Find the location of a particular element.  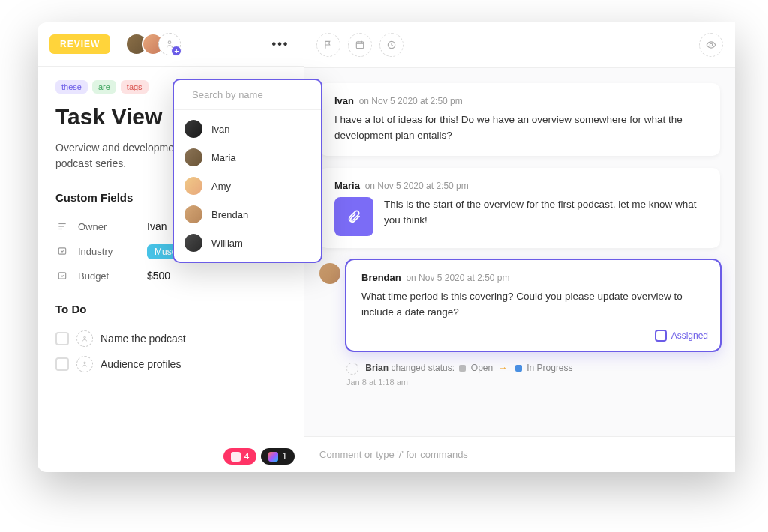

person-name: Ivan is located at coordinates (220, 129).